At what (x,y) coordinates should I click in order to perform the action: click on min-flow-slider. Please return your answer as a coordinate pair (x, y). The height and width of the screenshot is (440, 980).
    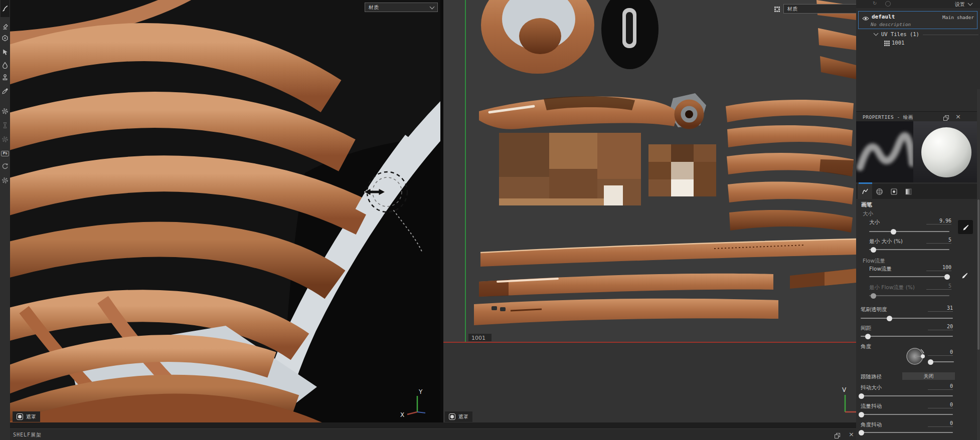
    Looking at the image, I should click on (909, 296).